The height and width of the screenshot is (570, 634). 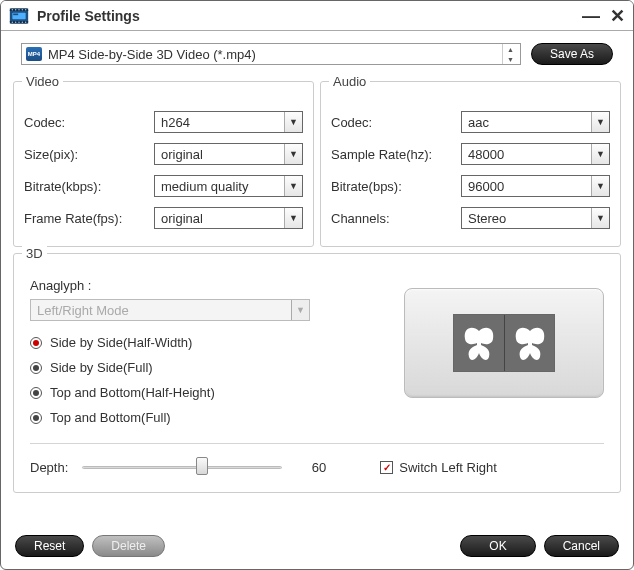 I want to click on switch-left-right-checkbox: ✓, so click(x=386, y=468).